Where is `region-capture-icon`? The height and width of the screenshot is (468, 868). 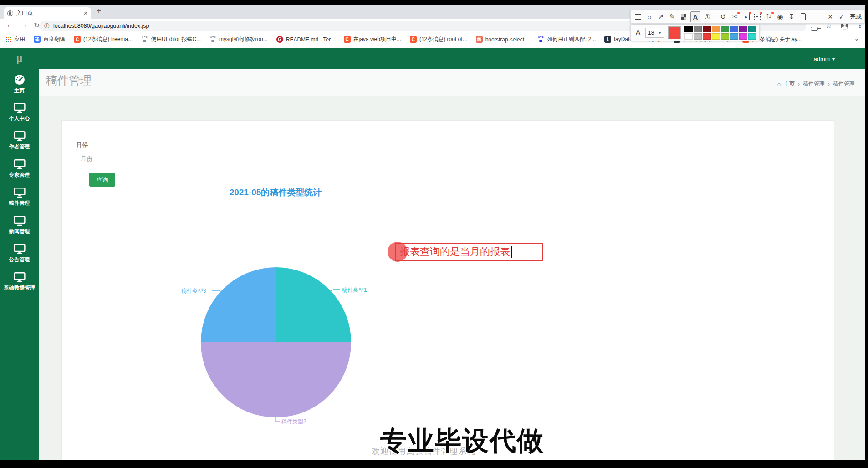 region-capture-icon is located at coordinates (757, 17).